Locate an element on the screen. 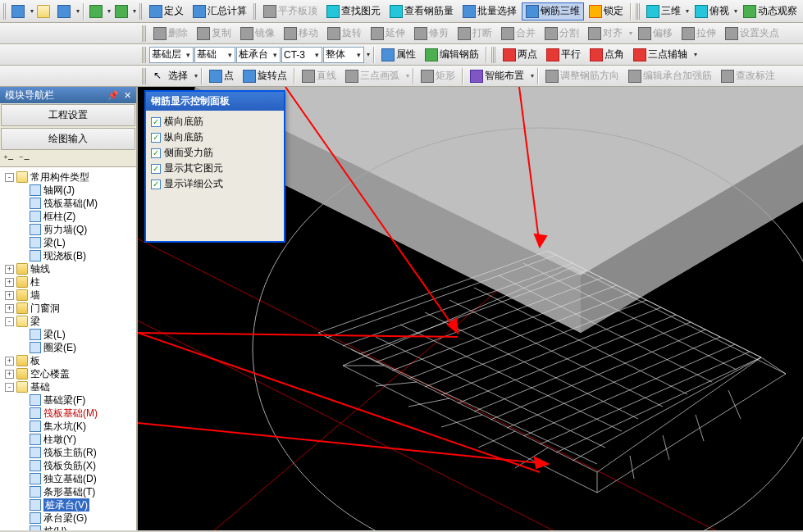  whole-select: 整体 is located at coordinates (344, 55).